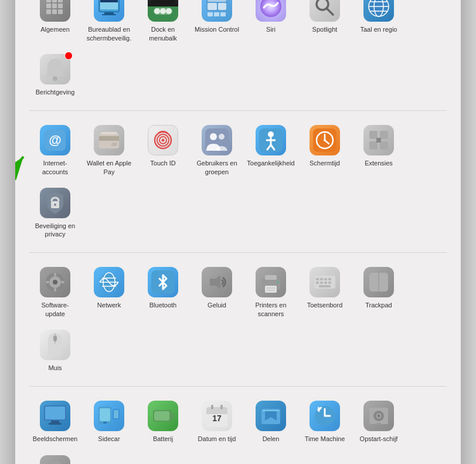  What do you see at coordinates (55, 168) in the screenshot?
I see `internet-label: Internet-accounts` at bounding box center [55, 168].